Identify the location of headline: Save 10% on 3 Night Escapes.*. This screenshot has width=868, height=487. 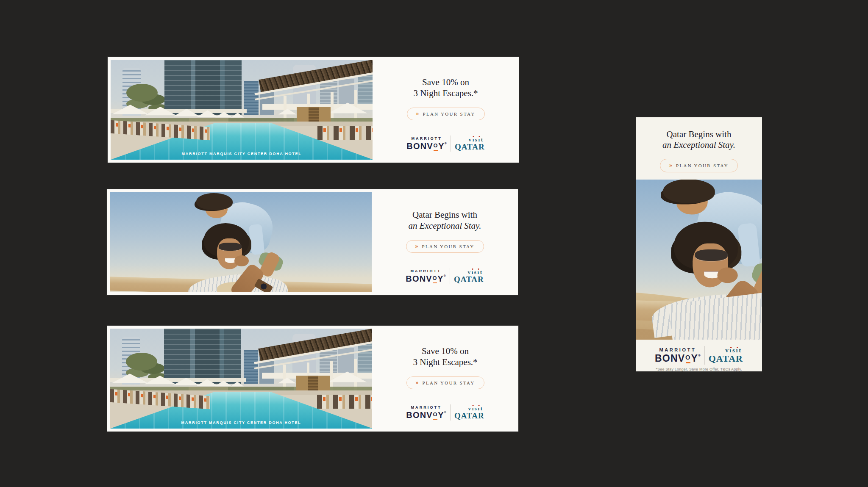
(445, 357).